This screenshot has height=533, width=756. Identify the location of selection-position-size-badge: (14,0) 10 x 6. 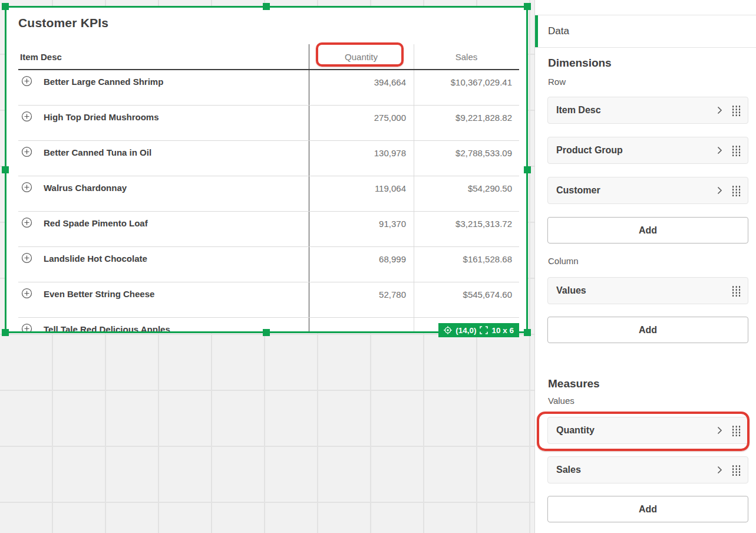
(478, 330).